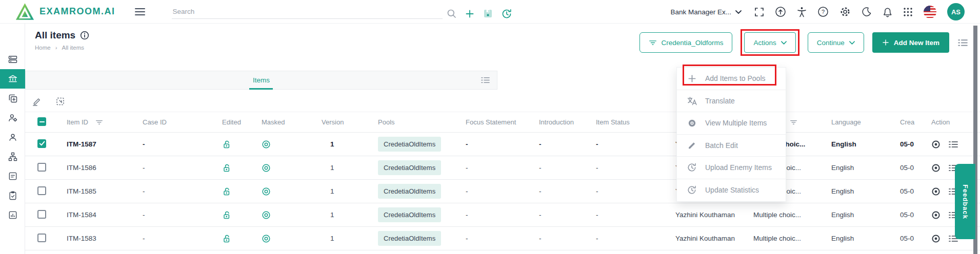  I want to click on breadcrumb-home: Home, so click(43, 48).